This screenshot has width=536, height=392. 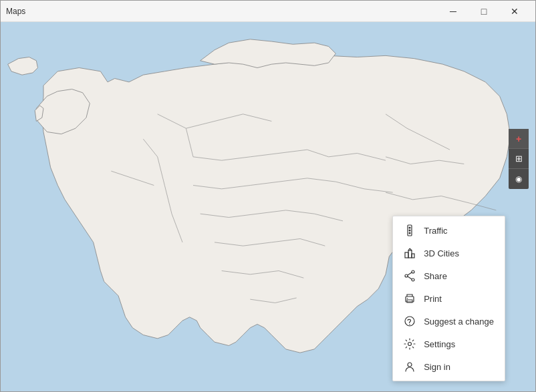 I want to click on menu-label-print: Print, so click(x=433, y=299).